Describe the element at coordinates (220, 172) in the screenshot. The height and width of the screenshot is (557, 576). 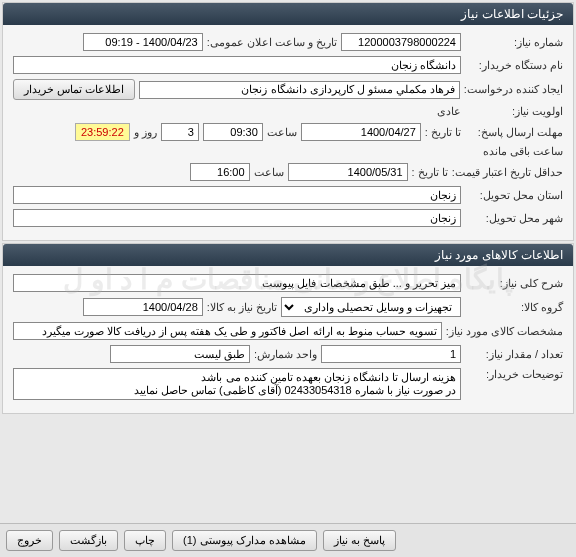
I see `validity-time-input` at that location.